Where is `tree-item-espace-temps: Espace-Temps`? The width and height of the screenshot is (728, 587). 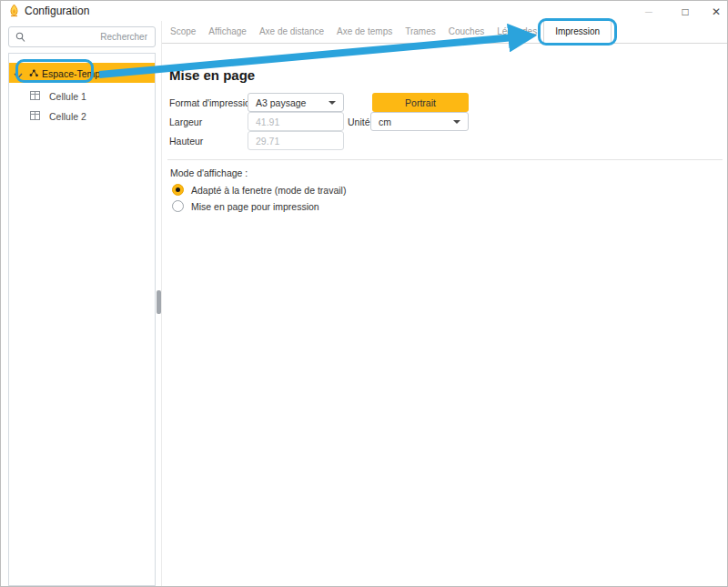 tree-item-espace-temps: Espace-Temps is located at coordinates (82, 73).